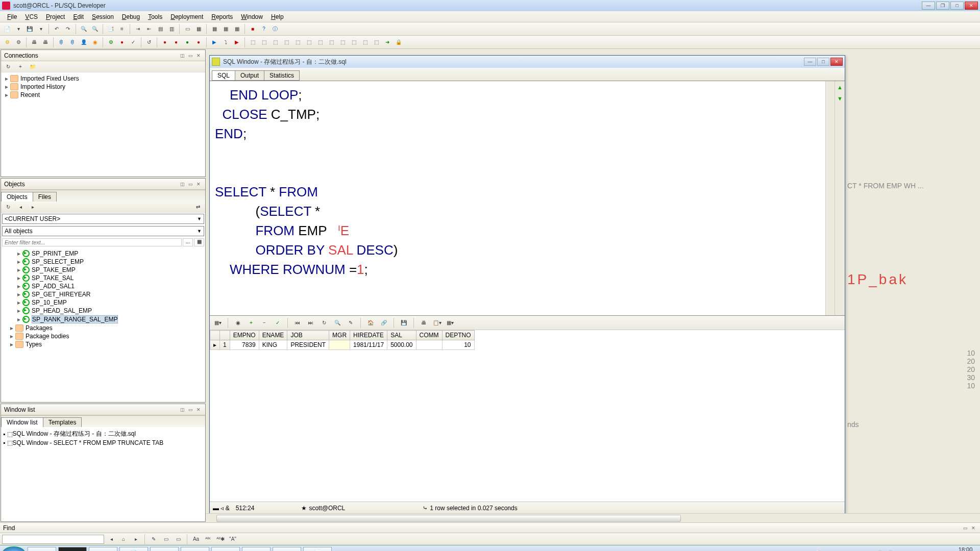 The height and width of the screenshot is (551, 980). Describe the element at coordinates (384, 323) in the screenshot. I see `linked-icon: 🔗` at that location.